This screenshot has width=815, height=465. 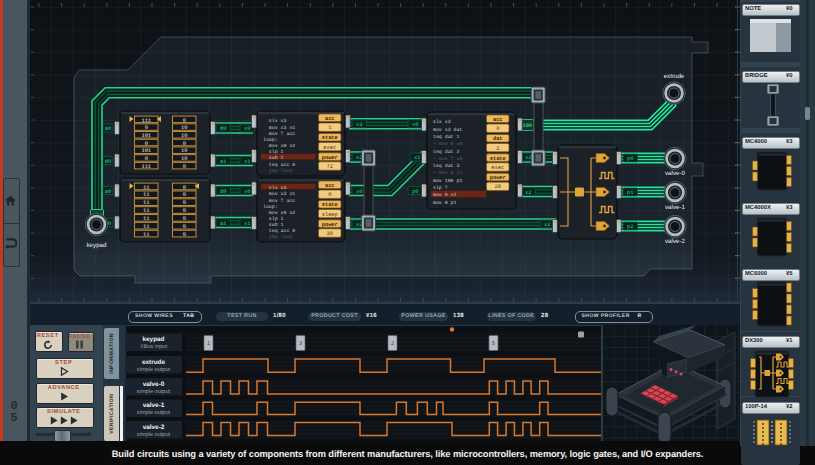 I want to click on svg-text: 111, so click(x=146, y=167).